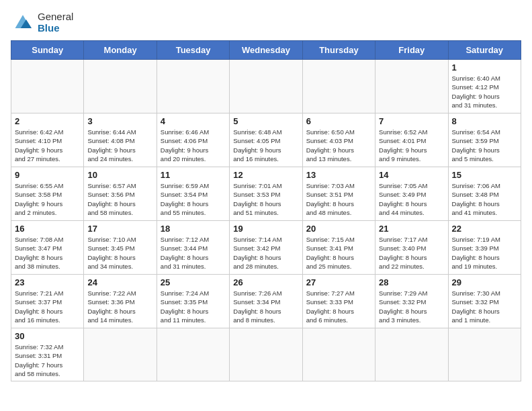 The height and width of the screenshot is (411, 532). What do you see at coordinates (266, 253) in the screenshot?
I see `day-info: Sunrise: 7:14 AM Sunset: 3:42 PM Dayligh…` at bounding box center [266, 253].